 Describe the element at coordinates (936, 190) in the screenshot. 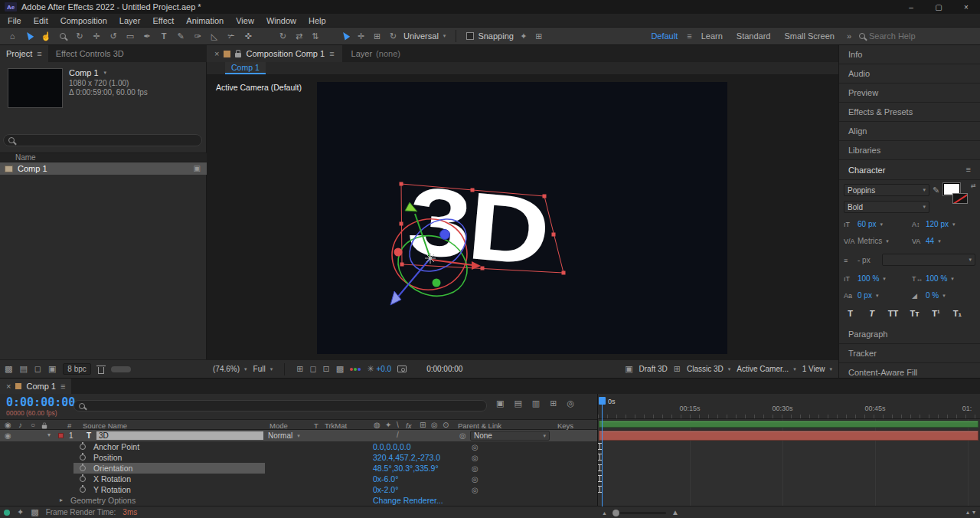

I see `eyedropper-icon: ✎` at that location.